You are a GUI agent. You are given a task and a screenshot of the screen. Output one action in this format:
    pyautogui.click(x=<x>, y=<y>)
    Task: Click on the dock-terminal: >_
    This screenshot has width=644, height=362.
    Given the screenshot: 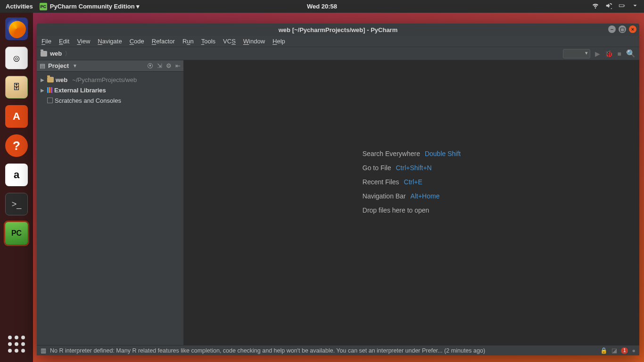 What is the action you would take?
    pyautogui.click(x=17, y=204)
    